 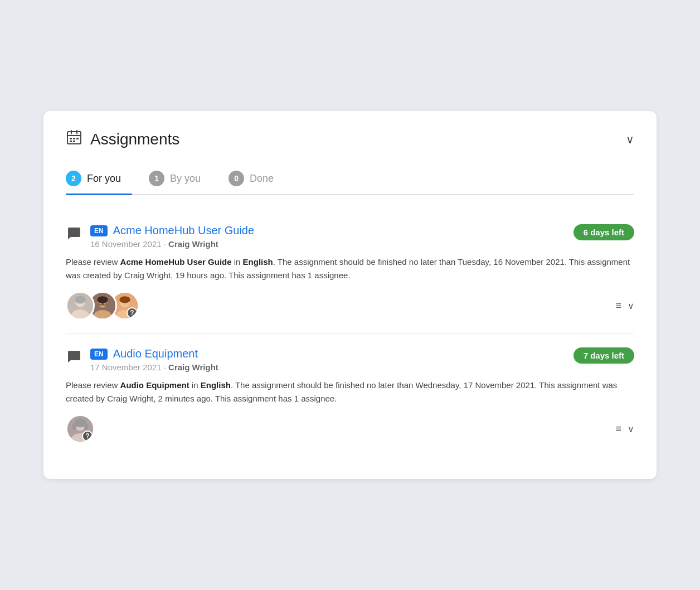 I want to click on page-title: Assignments, so click(x=135, y=139).